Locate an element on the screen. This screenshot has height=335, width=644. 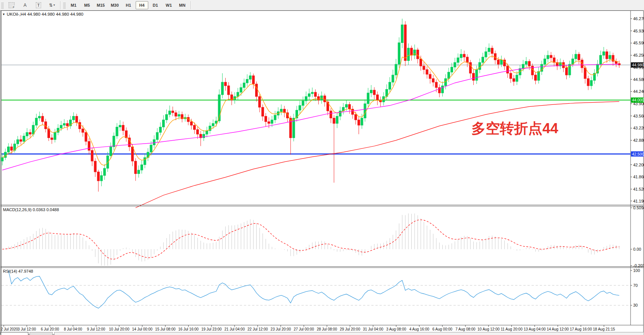
date-label: 11 Aug 20:00 is located at coordinates (512, 329).